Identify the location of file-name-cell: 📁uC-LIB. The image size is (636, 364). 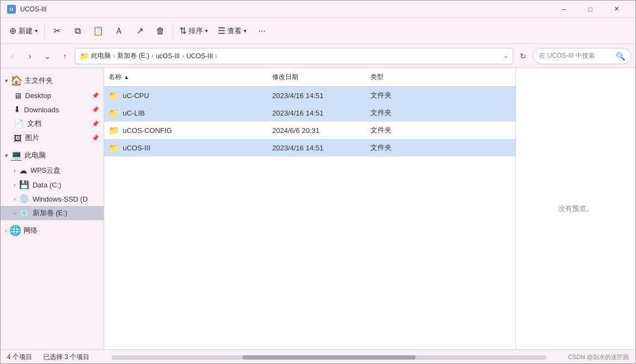
(186, 113).